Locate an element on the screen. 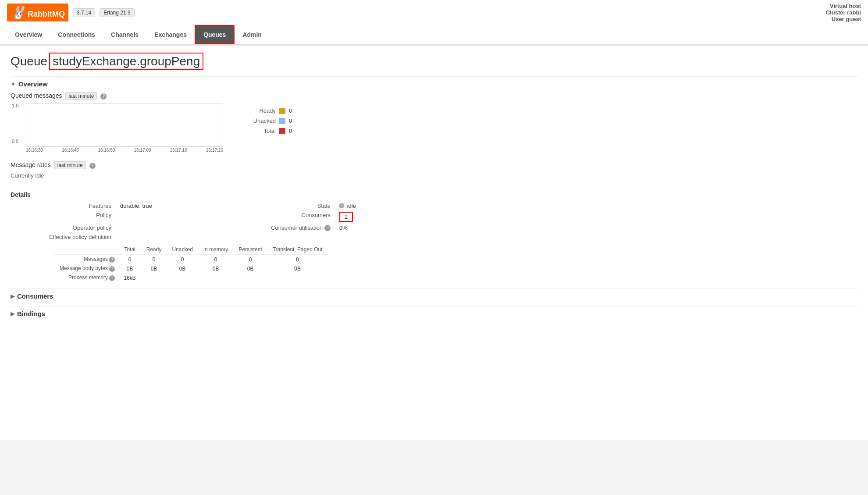  legend-total-color is located at coordinates (282, 131).